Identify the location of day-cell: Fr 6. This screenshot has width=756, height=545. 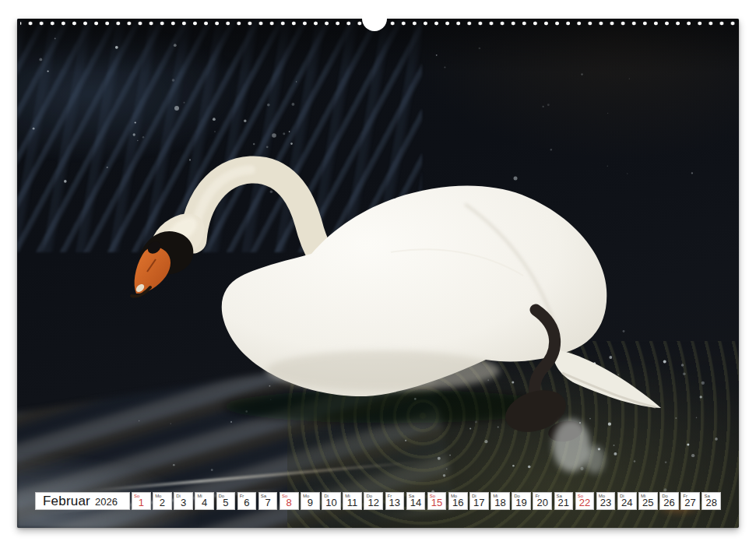
(248, 501).